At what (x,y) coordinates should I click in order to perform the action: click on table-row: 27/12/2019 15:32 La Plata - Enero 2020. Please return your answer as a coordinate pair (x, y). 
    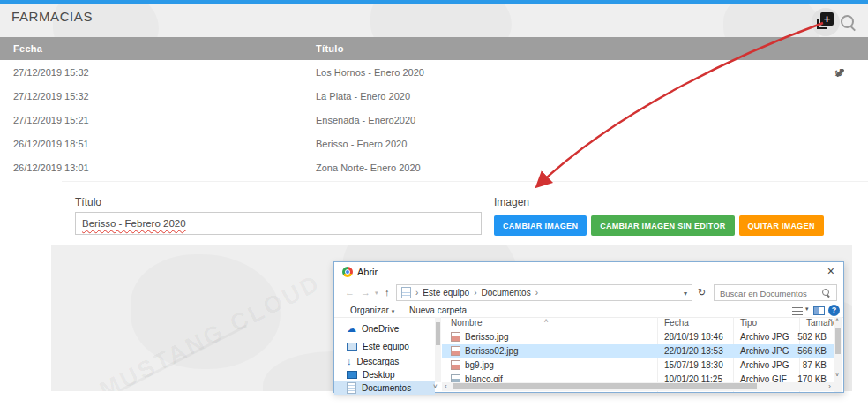
    Looking at the image, I should click on (434, 96).